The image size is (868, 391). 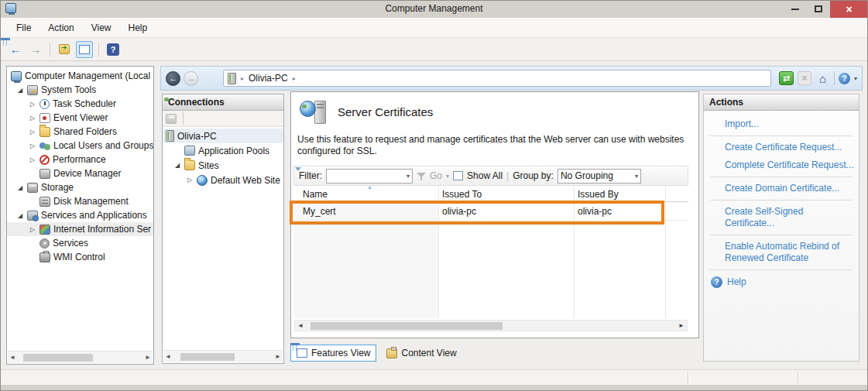 What do you see at coordinates (818, 9) in the screenshot?
I see `maximize-button` at bounding box center [818, 9].